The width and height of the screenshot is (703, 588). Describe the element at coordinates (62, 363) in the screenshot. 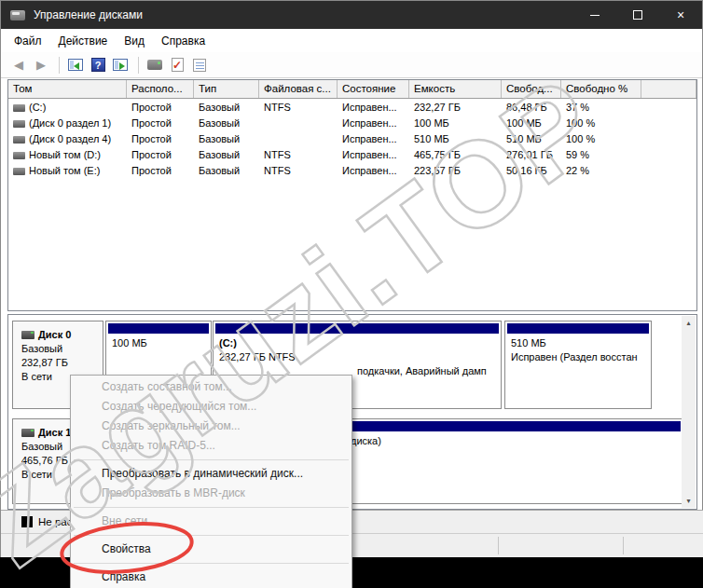

I see `disk0-size: 232,87 ГБ` at that location.